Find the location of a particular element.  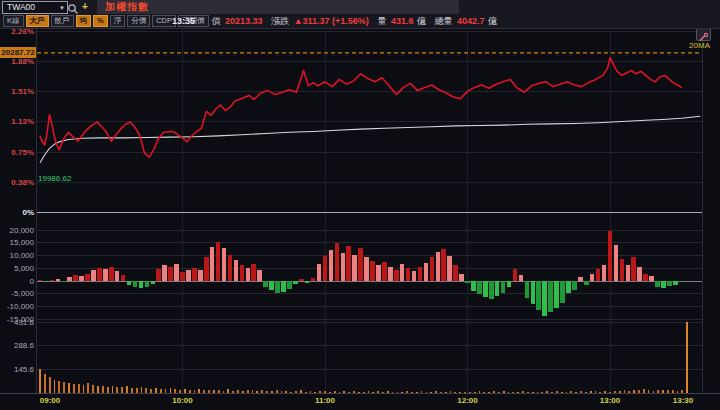

instrument-tab-label: 加權指數 is located at coordinates (278, 7).